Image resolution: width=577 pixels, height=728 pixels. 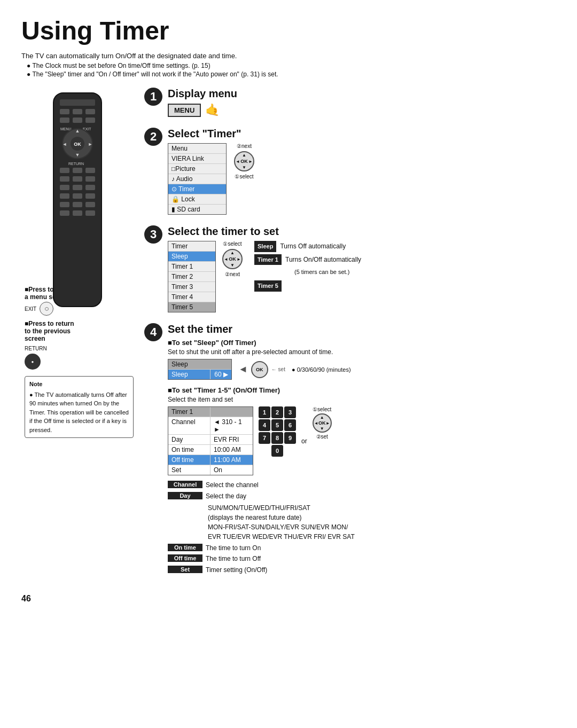 I want to click on channel-badge: Channel, so click(x=185, y=484).